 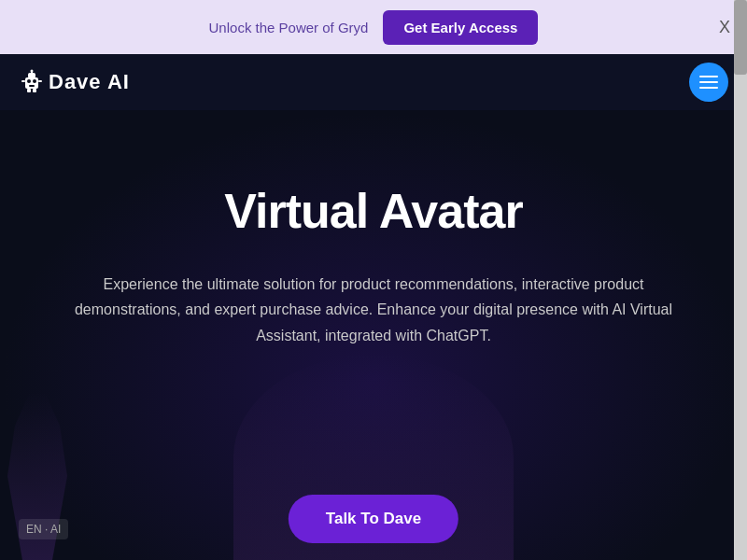 I want to click on robot-icon, so click(x=32, y=82).